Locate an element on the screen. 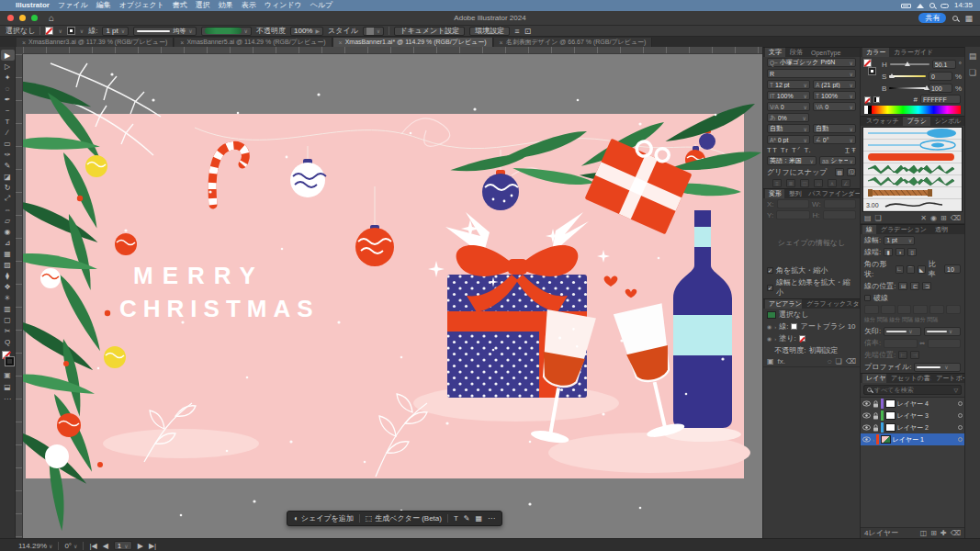 The height and width of the screenshot is (551, 980). dock-cc-libraries-icon: ❏ is located at coordinates (973, 73).